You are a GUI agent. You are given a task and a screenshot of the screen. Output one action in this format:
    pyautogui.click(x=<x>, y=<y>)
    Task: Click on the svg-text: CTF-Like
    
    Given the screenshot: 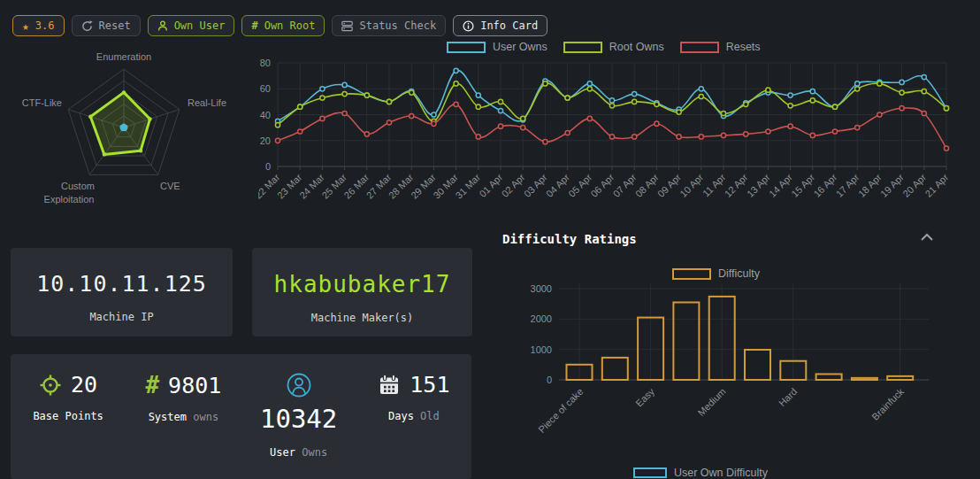 What is the action you would take?
    pyautogui.click(x=42, y=103)
    